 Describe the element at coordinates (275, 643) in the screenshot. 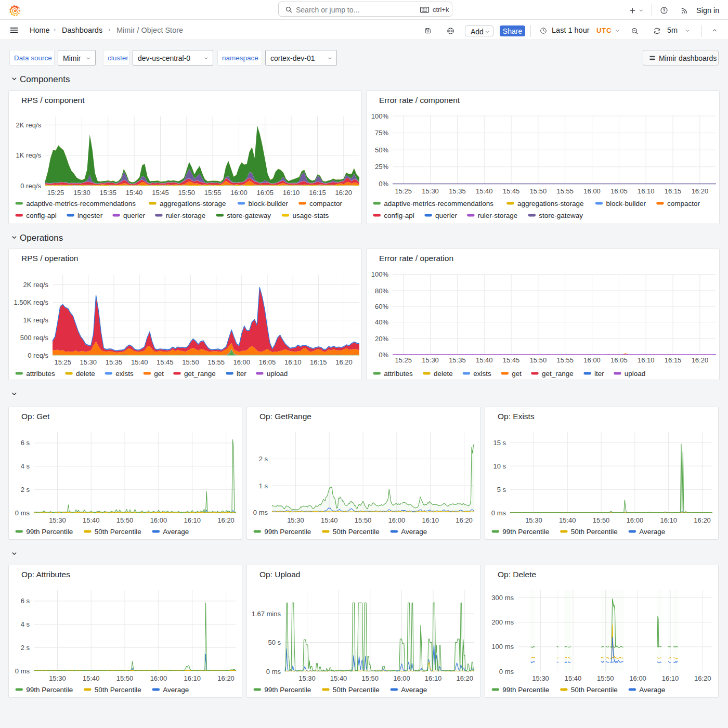

I see `svg-text: 50 s` at that location.